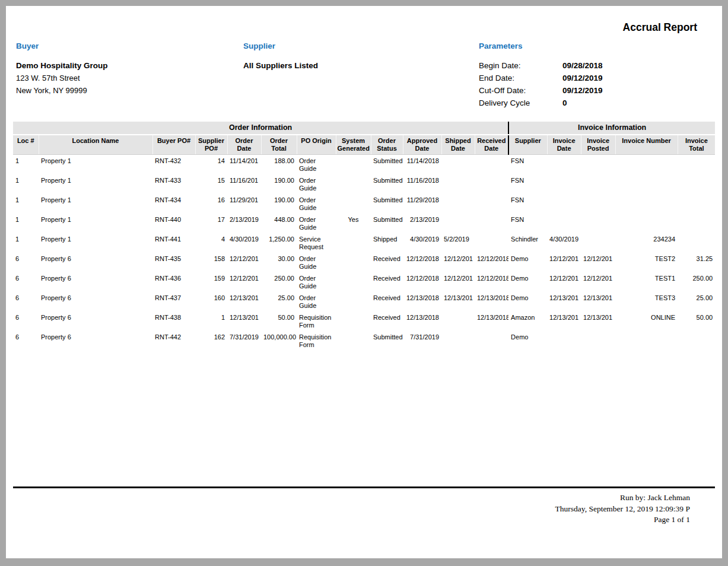 The height and width of the screenshot is (566, 728). I want to click on column-header-po_origin: PO Origin, so click(316, 145).